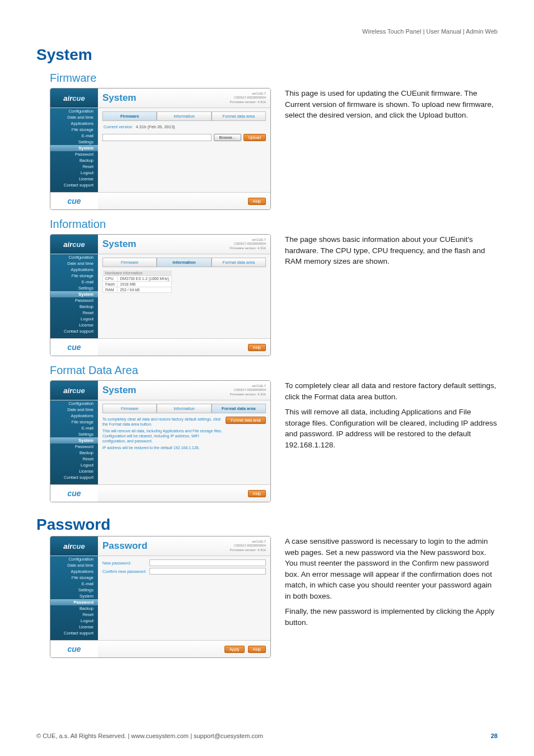  What do you see at coordinates (137, 282) in the screenshot?
I see `hardware-info-table: Hardware information CPUDM3730 ES 1.2 (1…` at bounding box center [137, 282].